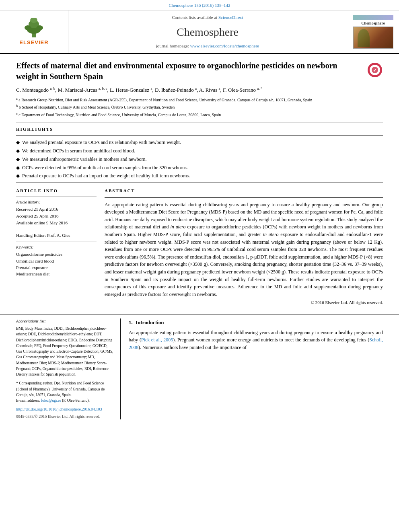  Describe the element at coordinates (244, 198) in the screenshot. I see `abstract-divider` at that location.